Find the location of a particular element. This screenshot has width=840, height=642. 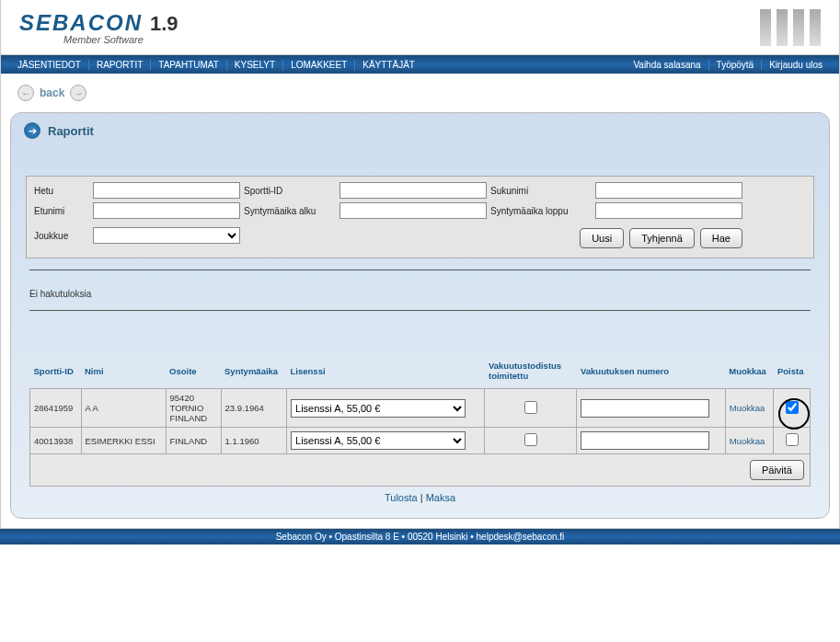

maksa-link: Maksa is located at coordinates (441, 498).